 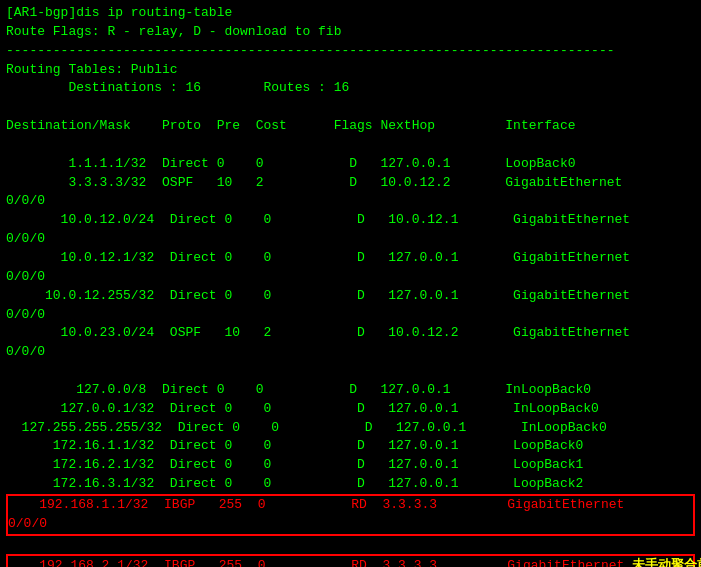 What do you see at coordinates (350, 506) in the screenshot?
I see `r13-line: 192.168.1.1/32 IBGP 255 0 RD 3.3.3.3 Gig…` at bounding box center [350, 506].